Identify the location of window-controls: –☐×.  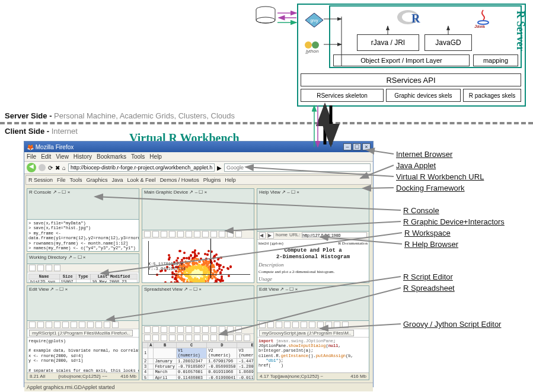
(356, 147).